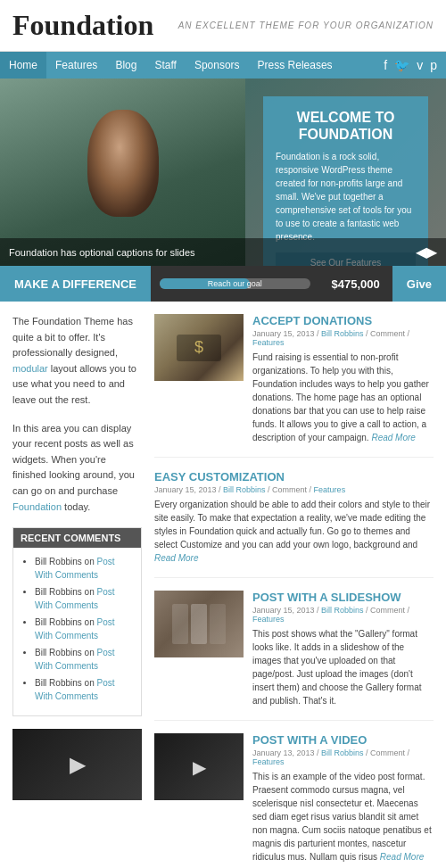  I want to click on foundation-link: Foundation, so click(37, 507).